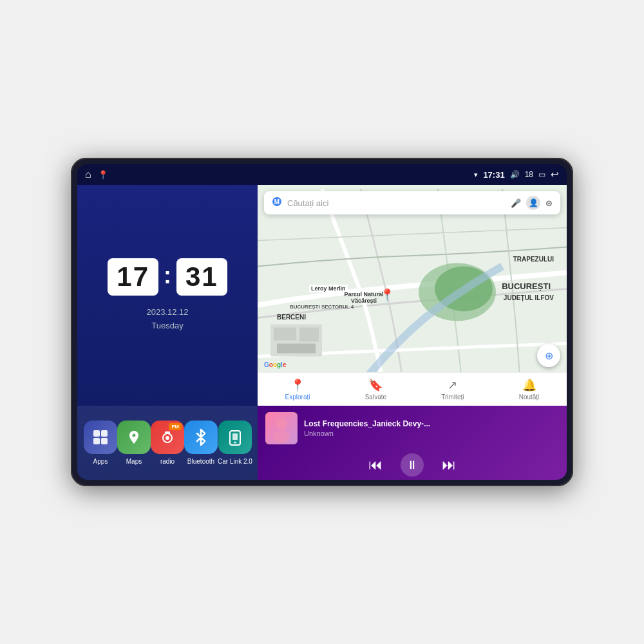 This screenshot has width=644, height=644. What do you see at coordinates (167, 295) in the screenshot?
I see `clock-widget: 17 : 31 2023.12.12 Tuesday` at bounding box center [167, 295].